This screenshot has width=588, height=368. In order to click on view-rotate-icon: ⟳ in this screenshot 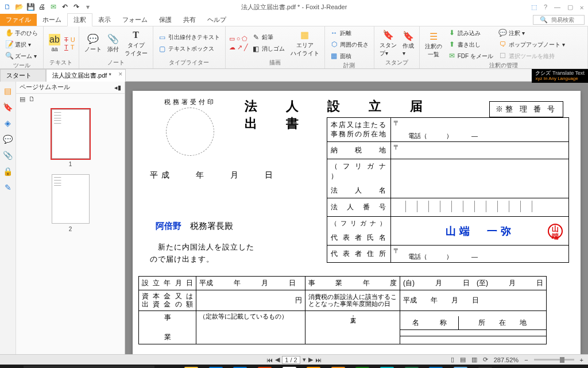, I will do `click(486, 360)`.